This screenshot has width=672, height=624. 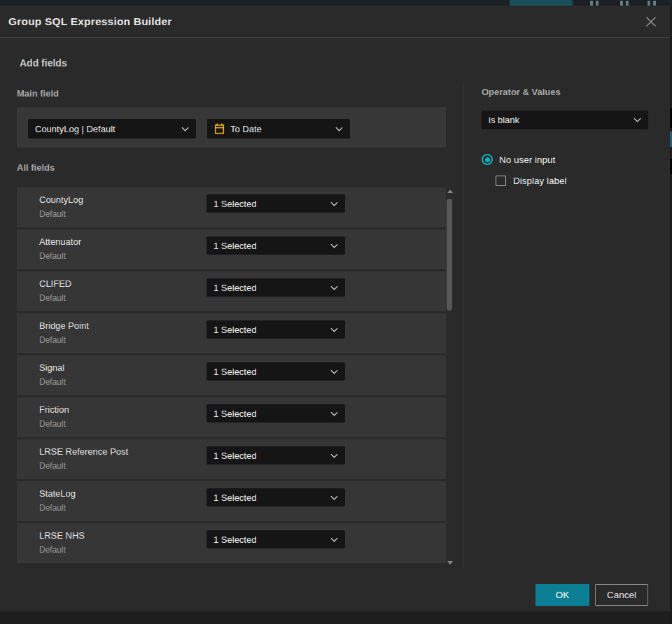 I want to click on field-row: Signal Default 1 Selected, so click(x=231, y=375).